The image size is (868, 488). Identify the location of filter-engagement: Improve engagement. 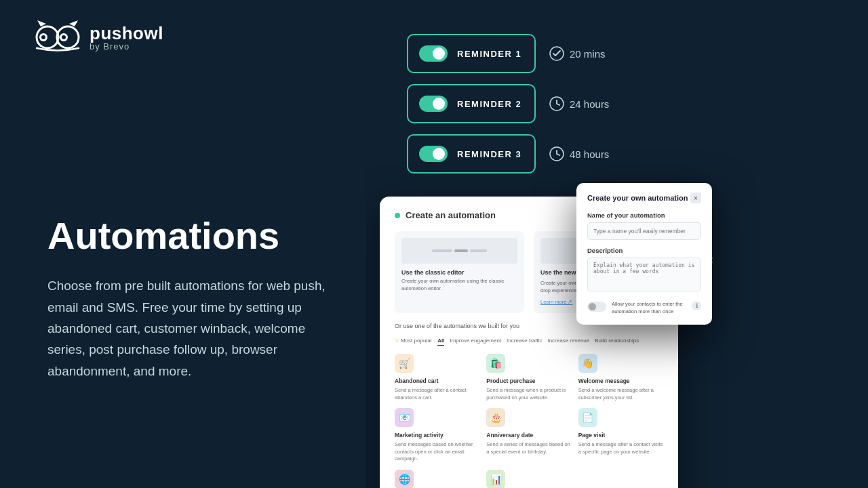
(475, 341).